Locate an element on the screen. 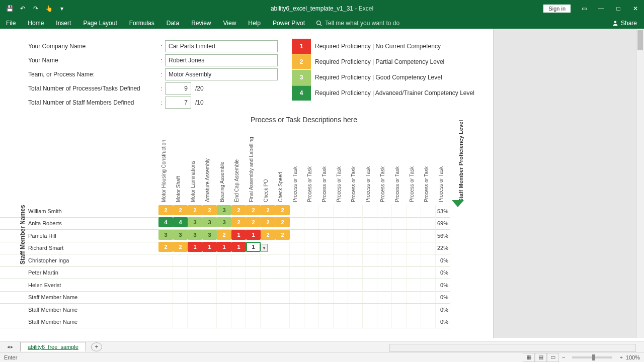 Image resolution: width=644 pixels, height=362 pixels. horizontal-scrollbar is located at coordinates (513, 348).